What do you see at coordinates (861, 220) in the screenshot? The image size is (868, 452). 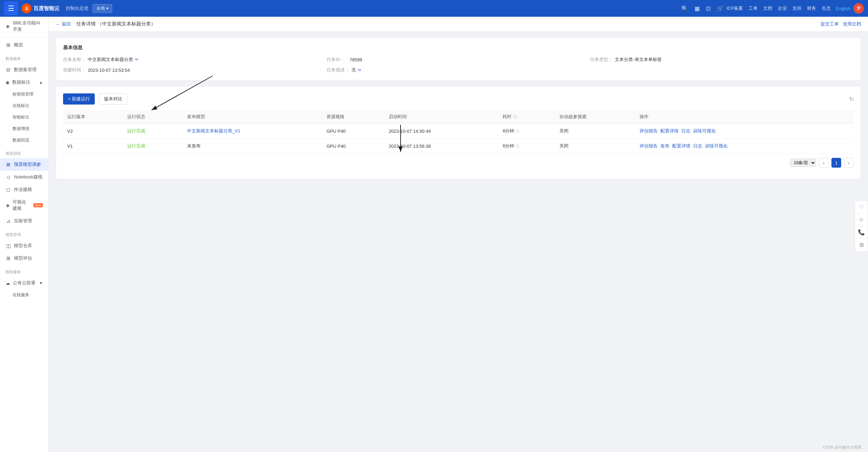 I see `float-help-icon: ☺` at bounding box center [861, 220].